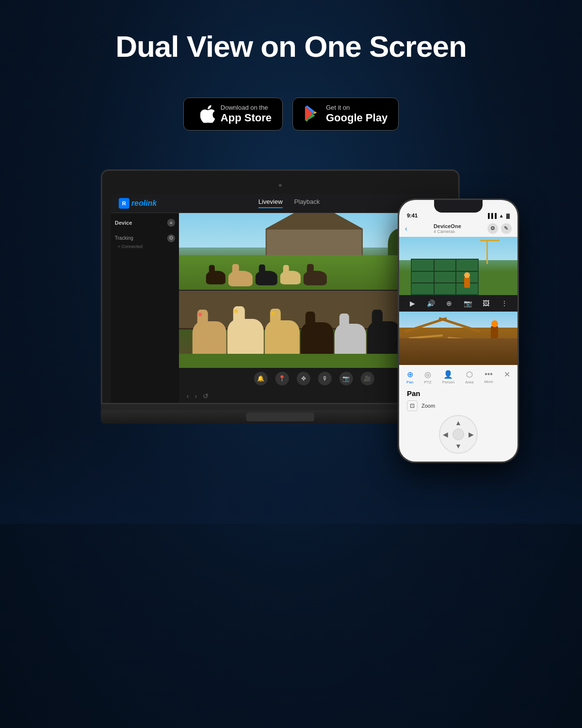 This screenshot has height=728, width=582. Describe the element at coordinates (507, 377) in the screenshot. I see `phone-close-tab: ✕` at that location.